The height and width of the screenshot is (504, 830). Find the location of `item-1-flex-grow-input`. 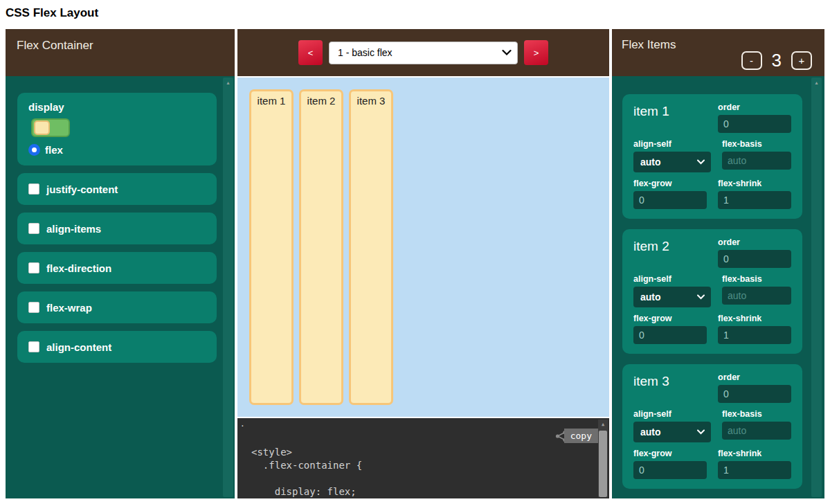

item-1-flex-grow-input is located at coordinates (670, 200).